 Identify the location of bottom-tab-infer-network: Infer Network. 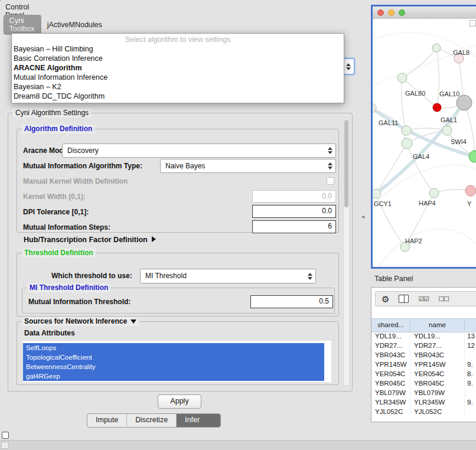
(198, 420).